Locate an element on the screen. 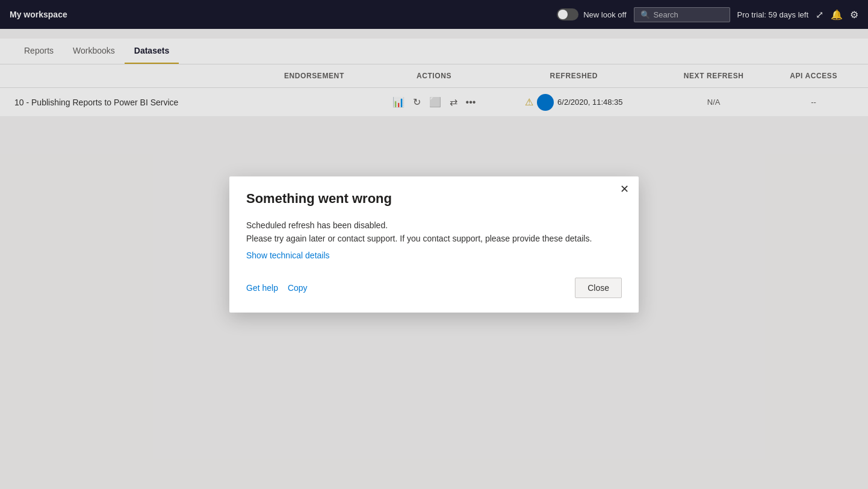 This screenshot has width=868, height=489. error-dialog: ✕ Something went wrong Scheduled refresh… is located at coordinates (434, 244).